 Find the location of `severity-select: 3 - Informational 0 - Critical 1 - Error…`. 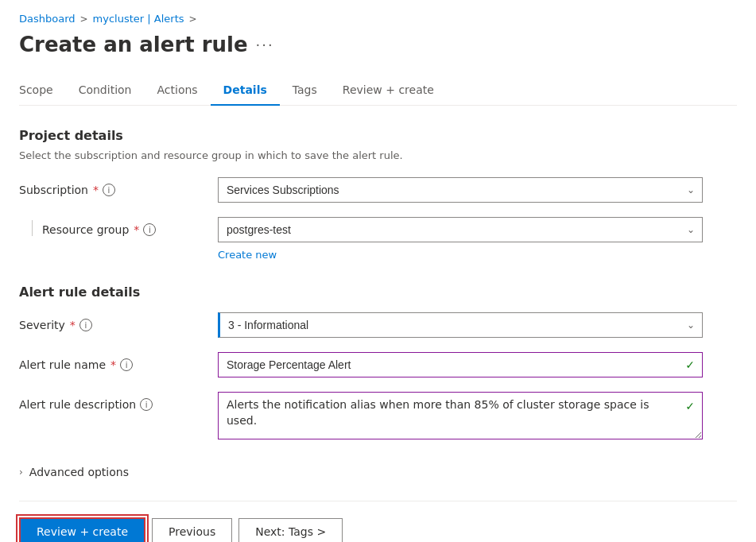

severity-select: 3 - Informational 0 - Critical 1 - Error… is located at coordinates (460, 325).